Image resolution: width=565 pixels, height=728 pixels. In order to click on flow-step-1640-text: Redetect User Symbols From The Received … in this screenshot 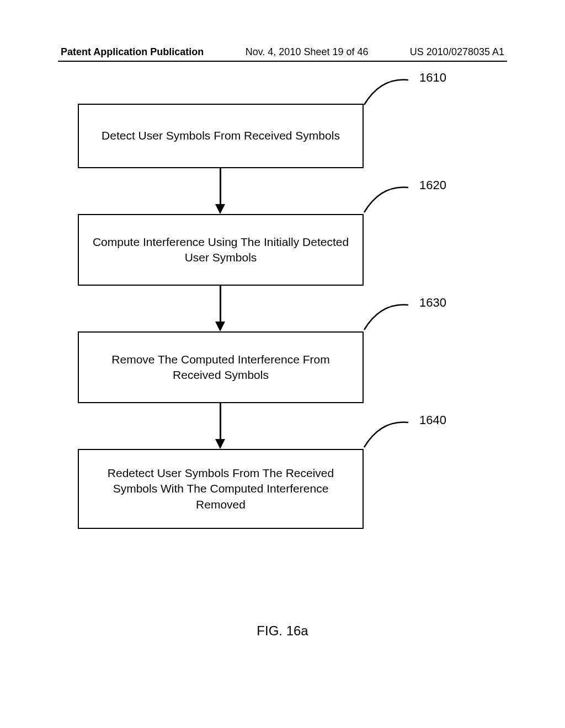, I will do `click(221, 489)`.